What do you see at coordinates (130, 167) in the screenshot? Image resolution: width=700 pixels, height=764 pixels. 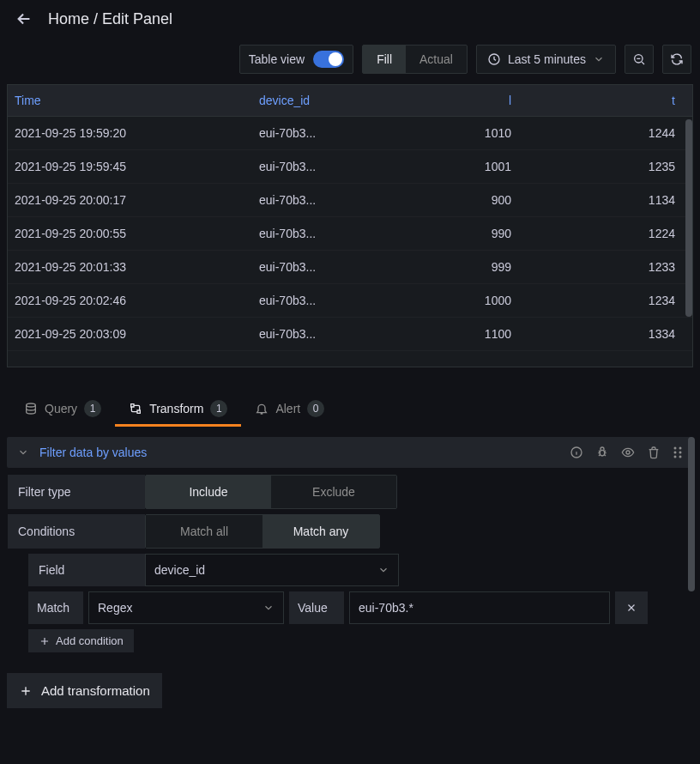 I see `cell-time: 2021-09-25 19:59:45` at bounding box center [130, 167].